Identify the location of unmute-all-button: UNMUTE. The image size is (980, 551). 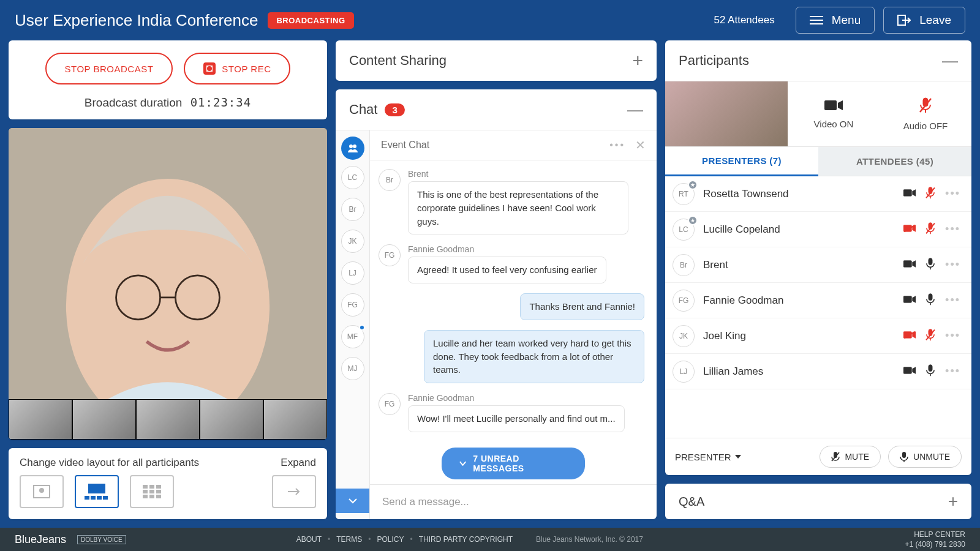
(925, 457).